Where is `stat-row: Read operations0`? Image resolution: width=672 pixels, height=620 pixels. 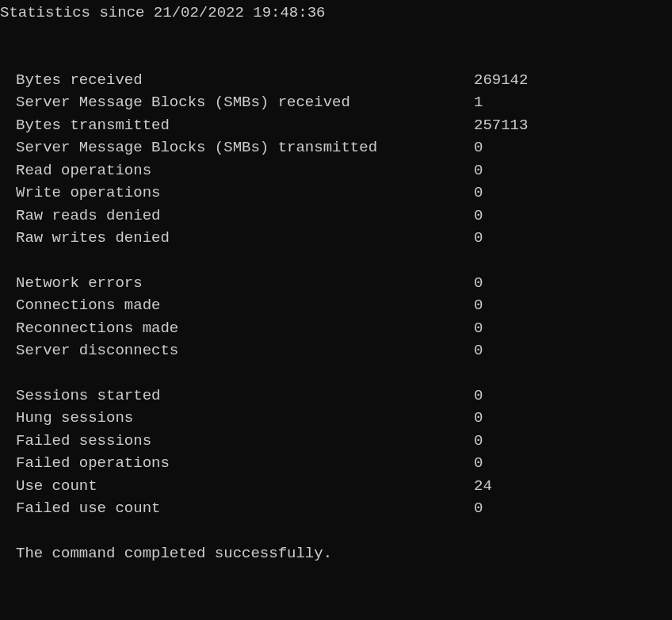
stat-row: Read operations0 is located at coordinates (344, 171).